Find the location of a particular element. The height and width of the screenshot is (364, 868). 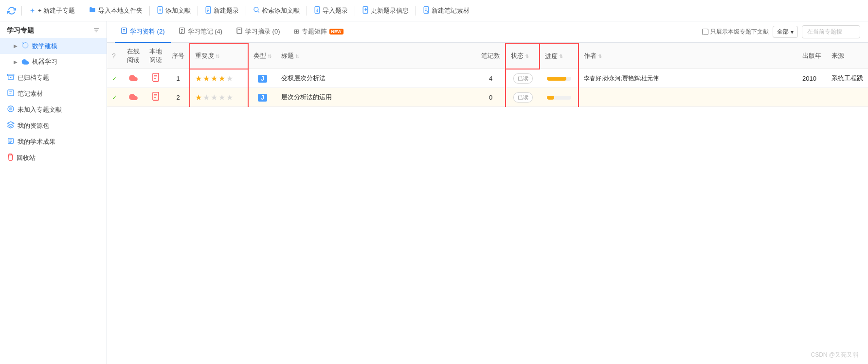

arrow-icon-ml: ▶ is located at coordinates (16, 62).